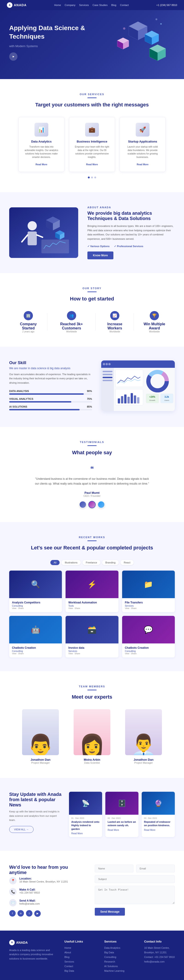 Image resolution: width=184 pixels, height=980 pixels. I want to click on bi-desc: Empower your team with the right data at…, so click(92, 152).